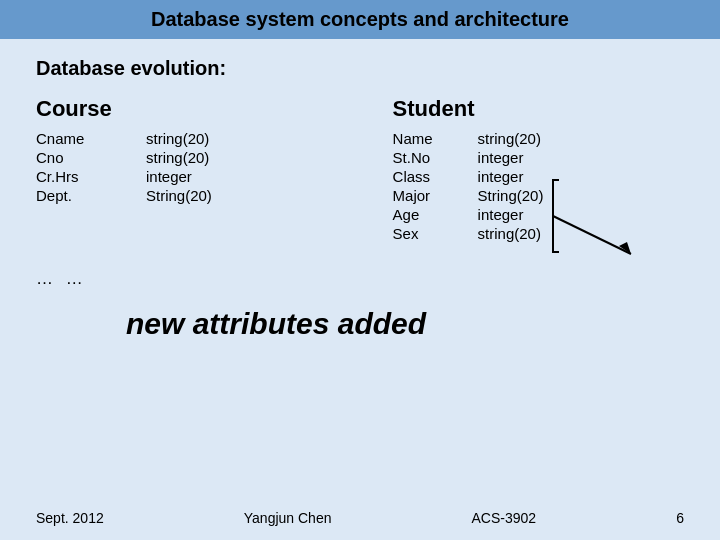  Describe the element at coordinates (360, 19) in the screenshot. I see `slide-title: Database system concepts and architectur…` at that location.